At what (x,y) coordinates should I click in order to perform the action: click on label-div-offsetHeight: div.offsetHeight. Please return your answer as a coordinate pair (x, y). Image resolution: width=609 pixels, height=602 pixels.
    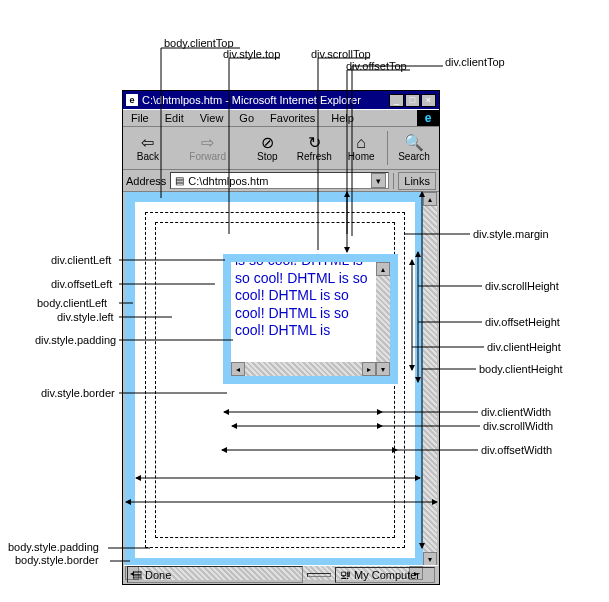
    Looking at the image, I should click on (522, 322).